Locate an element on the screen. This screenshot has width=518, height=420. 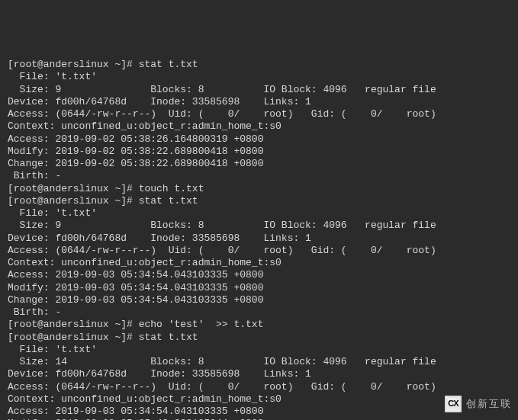
terminal-line: Modify: 2019-09-03 05:34:54.043103335 +0… is located at coordinates (259, 288).